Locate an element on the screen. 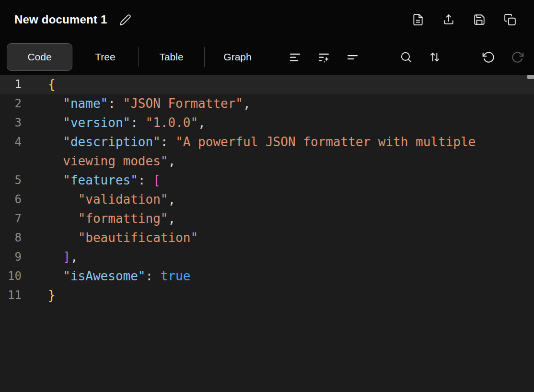 This screenshot has height=392, width=534. mode-tabs: CodeTreeTableGraph is located at coordinates (139, 57).